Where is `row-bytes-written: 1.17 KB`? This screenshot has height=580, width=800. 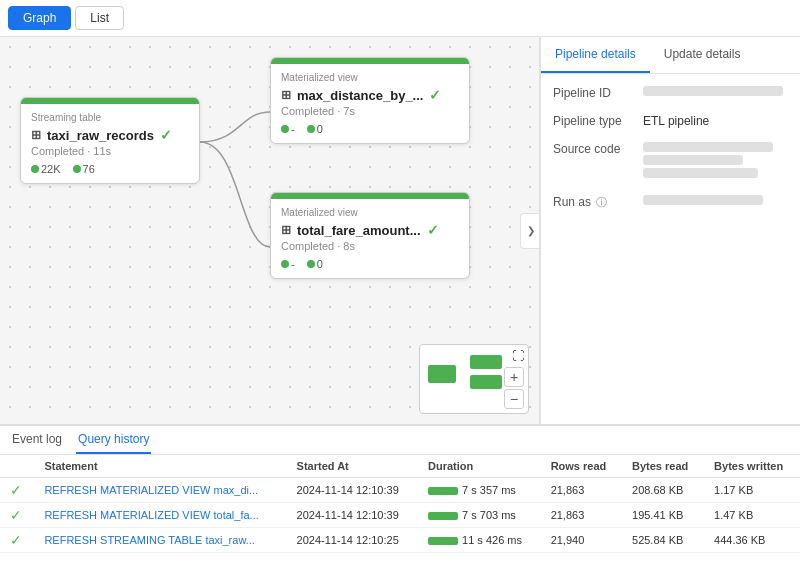 row-bytes-written: 1.17 KB is located at coordinates (752, 490).